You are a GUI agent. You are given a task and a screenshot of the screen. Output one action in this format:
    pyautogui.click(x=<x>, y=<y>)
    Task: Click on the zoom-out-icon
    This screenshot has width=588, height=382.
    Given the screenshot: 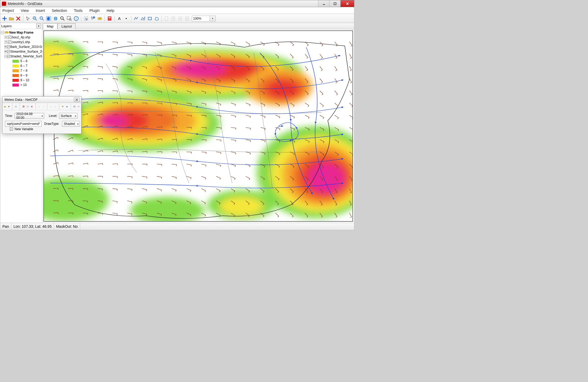 What is the action you would take?
    pyautogui.click(x=42, y=19)
    